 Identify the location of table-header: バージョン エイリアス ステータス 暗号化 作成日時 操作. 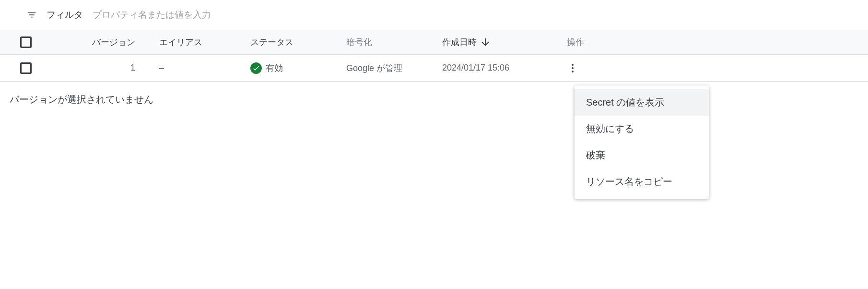
(434, 42).